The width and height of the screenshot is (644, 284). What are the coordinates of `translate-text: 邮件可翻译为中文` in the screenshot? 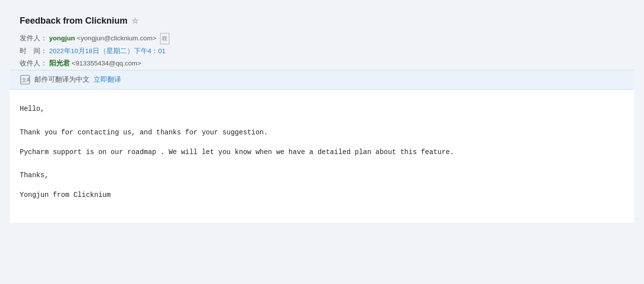 It's located at (62, 80).